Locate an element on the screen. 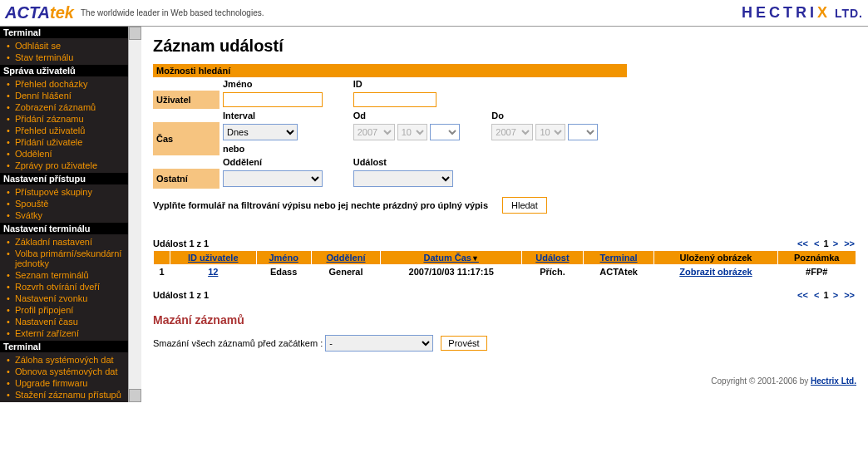  sidebar-item: Seznam terminálů is located at coordinates (64, 275).